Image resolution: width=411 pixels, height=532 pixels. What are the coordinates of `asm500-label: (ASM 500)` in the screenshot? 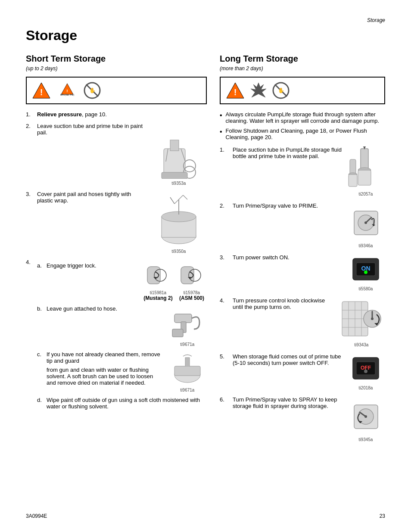 It's located at (192, 298).